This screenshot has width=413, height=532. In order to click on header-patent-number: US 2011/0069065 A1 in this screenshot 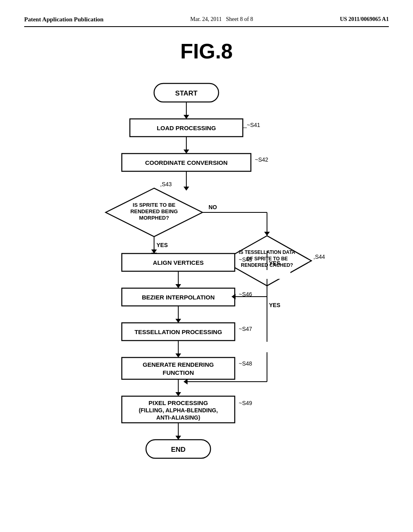, I will do `click(365, 19)`.